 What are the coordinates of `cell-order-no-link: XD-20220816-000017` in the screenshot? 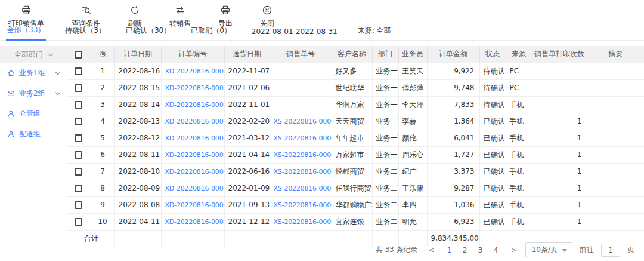 It's located at (193, 88).